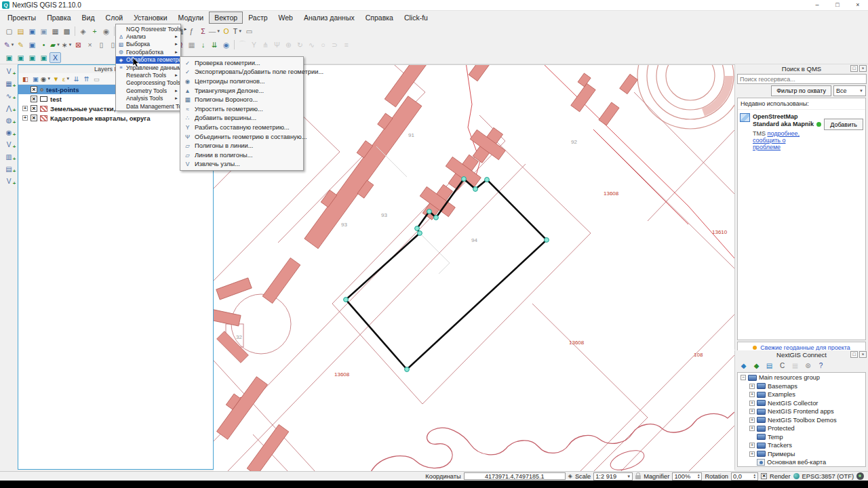 The width and height of the screenshot is (868, 488). What do you see at coordinates (863, 68) in the screenshot?
I see `qms-close-button: ×` at bounding box center [863, 68].